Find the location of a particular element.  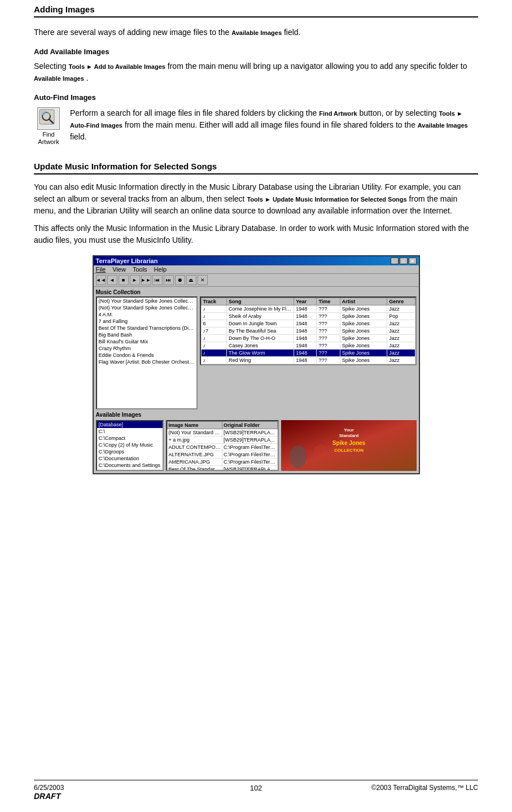

tb-btn-10: ✕ is located at coordinates (203, 280).